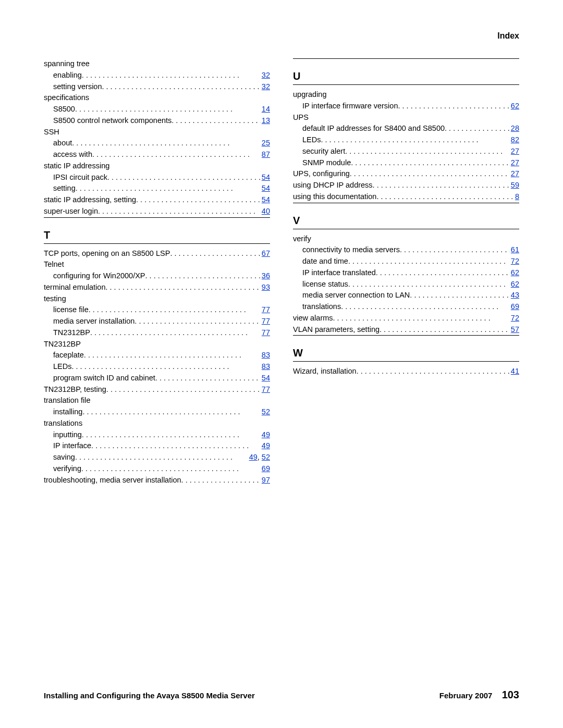  Describe the element at coordinates (78, 87) in the screenshot. I see `index-entry-label: setting version` at that location.